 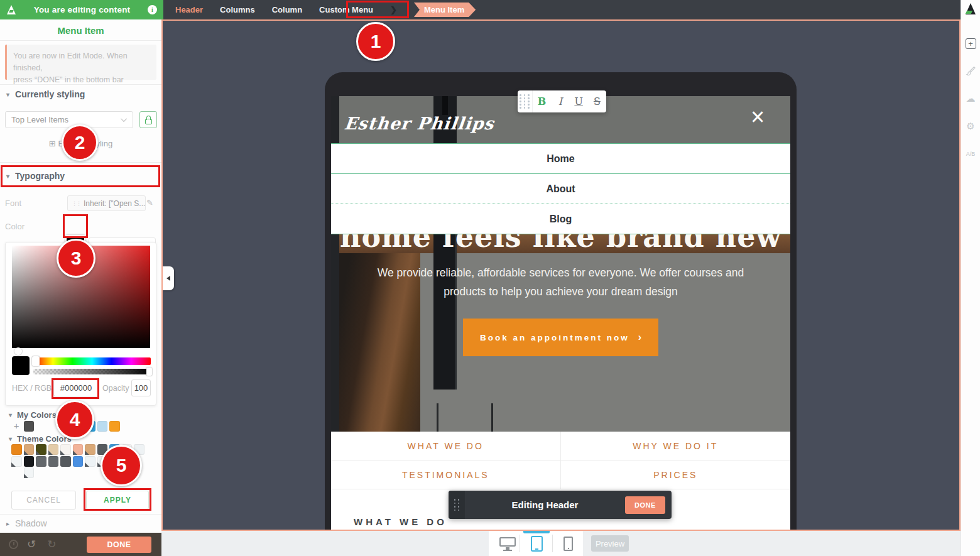 What do you see at coordinates (36, 361) in the screenshot?
I see `hue-slider-handle` at bounding box center [36, 361].